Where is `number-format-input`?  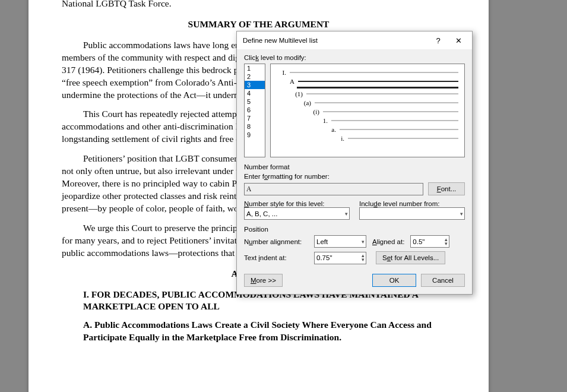 number-format-input is located at coordinates (334, 189).